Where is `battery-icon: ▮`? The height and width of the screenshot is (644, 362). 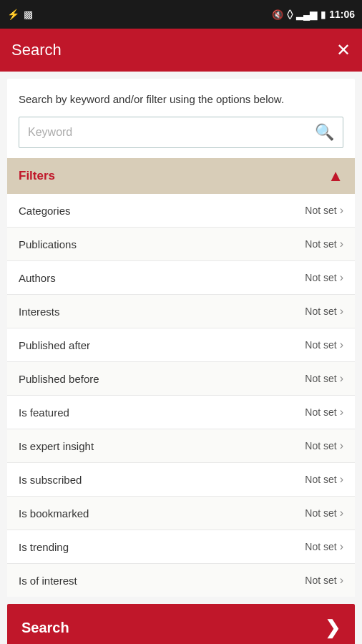 battery-icon: ▮ is located at coordinates (323, 14).